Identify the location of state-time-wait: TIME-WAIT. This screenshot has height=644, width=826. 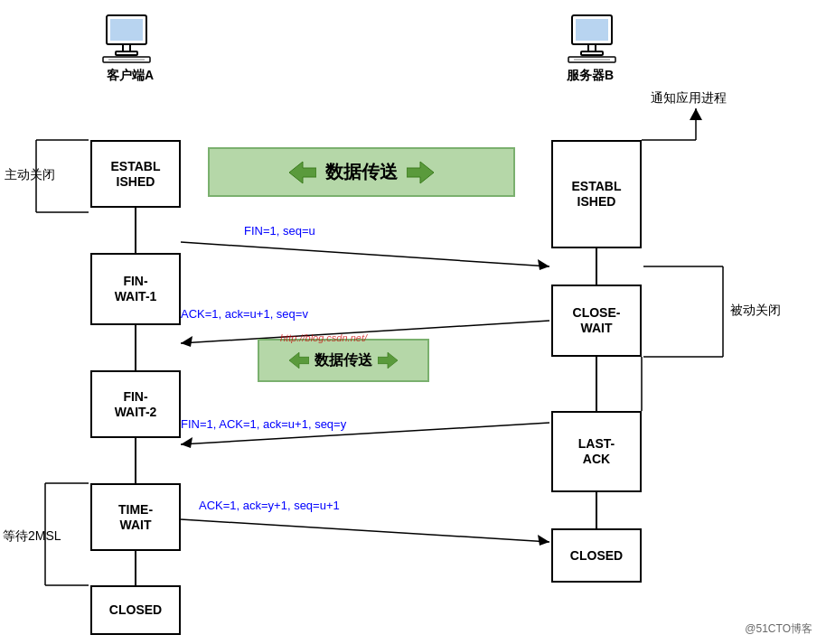
(136, 517).